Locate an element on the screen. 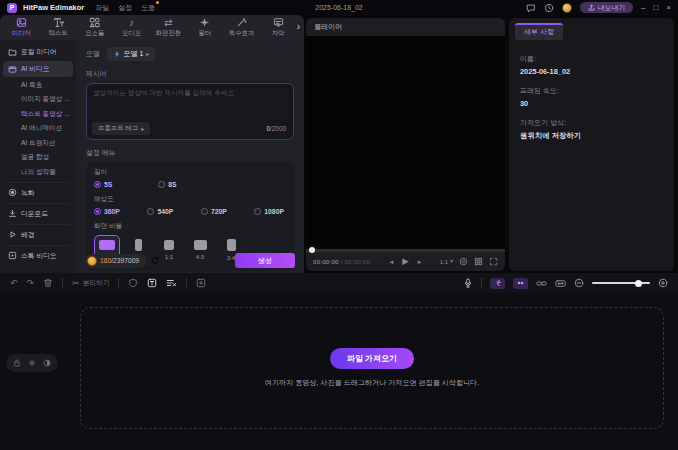 This screenshot has height=450, width=678. length-option-8s: 8S is located at coordinates (167, 184).